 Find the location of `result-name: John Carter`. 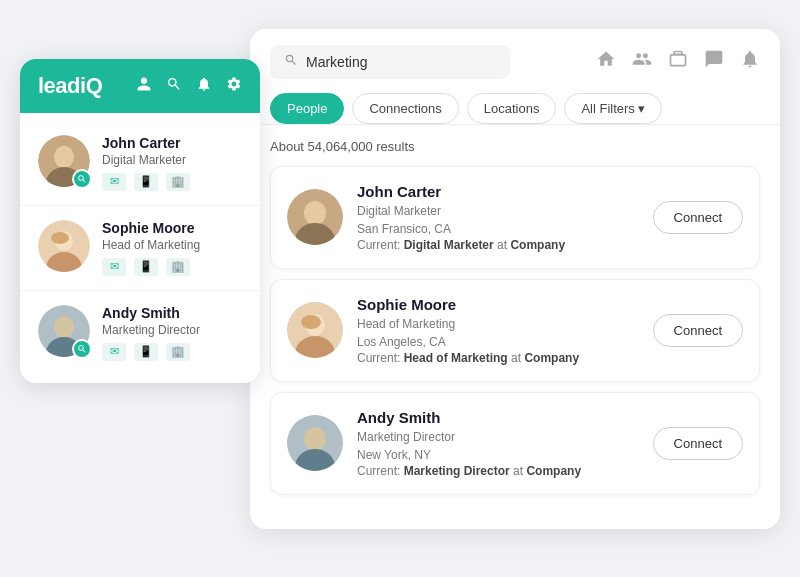

result-name: John Carter is located at coordinates (498, 192).